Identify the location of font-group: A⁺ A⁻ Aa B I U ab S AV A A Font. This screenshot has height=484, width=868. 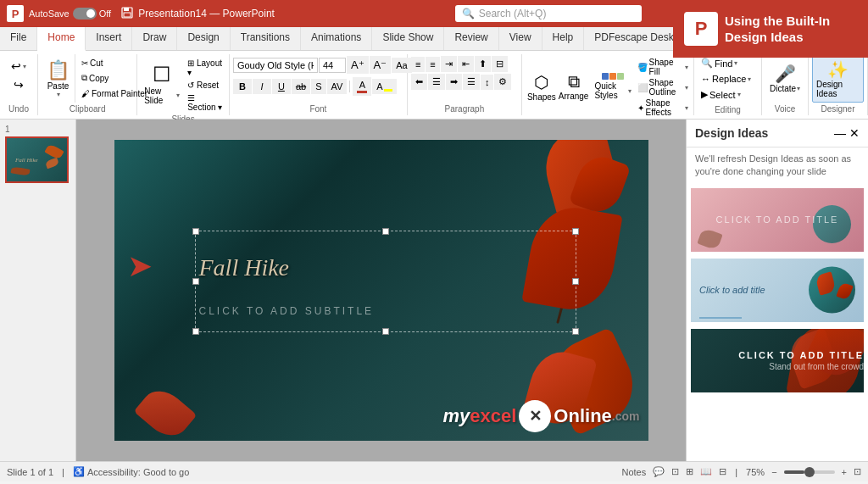
(319, 85).